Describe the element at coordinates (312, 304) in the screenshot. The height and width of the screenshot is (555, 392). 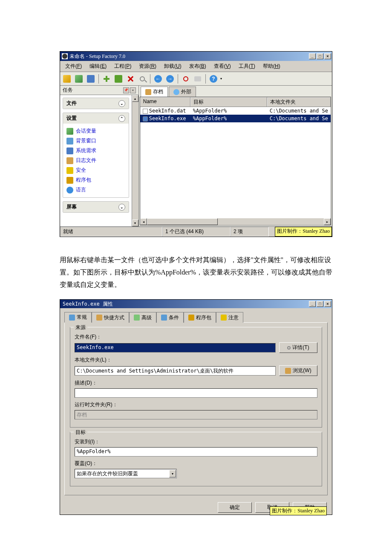
I see `dialog-minimize-button: _` at that location.